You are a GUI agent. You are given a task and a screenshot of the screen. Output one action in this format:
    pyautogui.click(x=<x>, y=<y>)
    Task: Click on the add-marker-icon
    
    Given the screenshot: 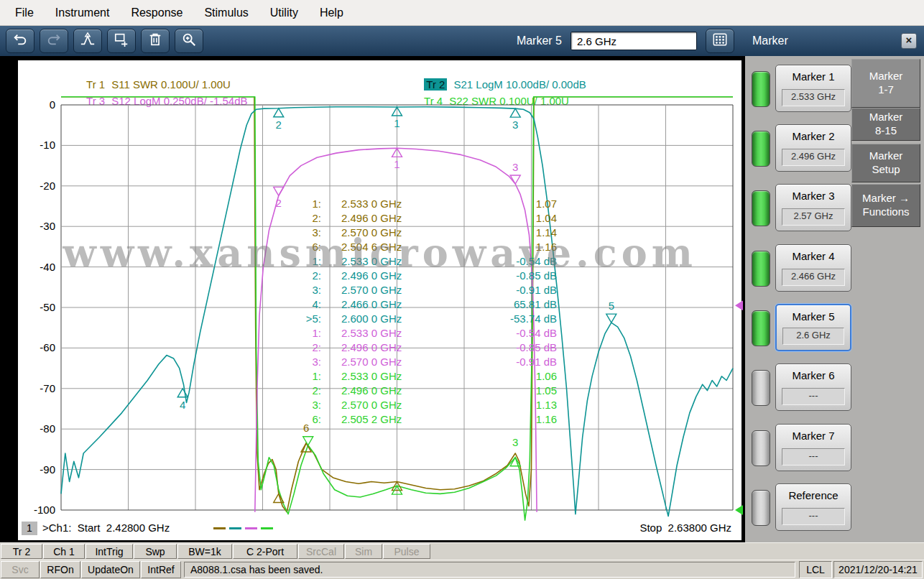 What is the action you would take?
    pyautogui.click(x=88, y=41)
    